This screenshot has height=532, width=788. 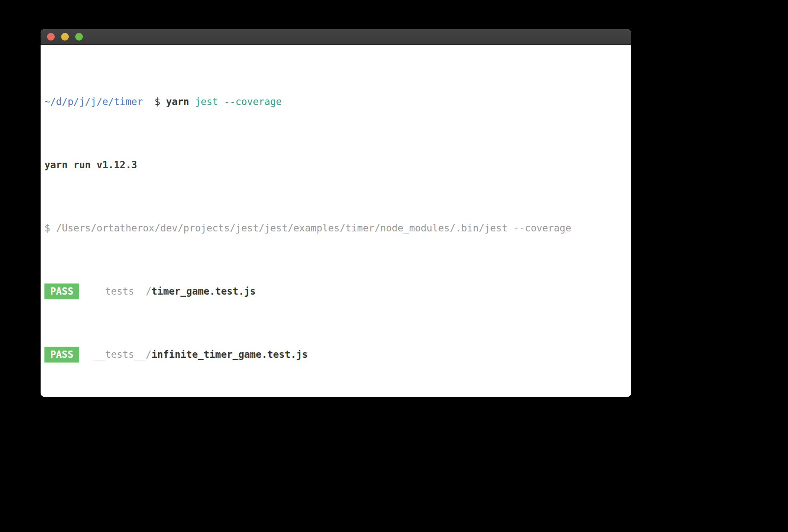 What do you see at coordinates (338, 291) in the screenshot?
I see `test-result-line: PASS__tests__/timer_game.test.js` at bounding box center [338, 291].